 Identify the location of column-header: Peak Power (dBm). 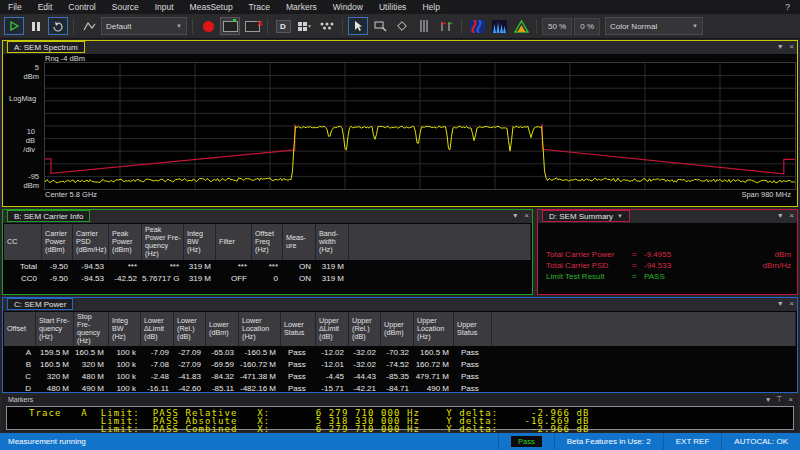
(126, 242).